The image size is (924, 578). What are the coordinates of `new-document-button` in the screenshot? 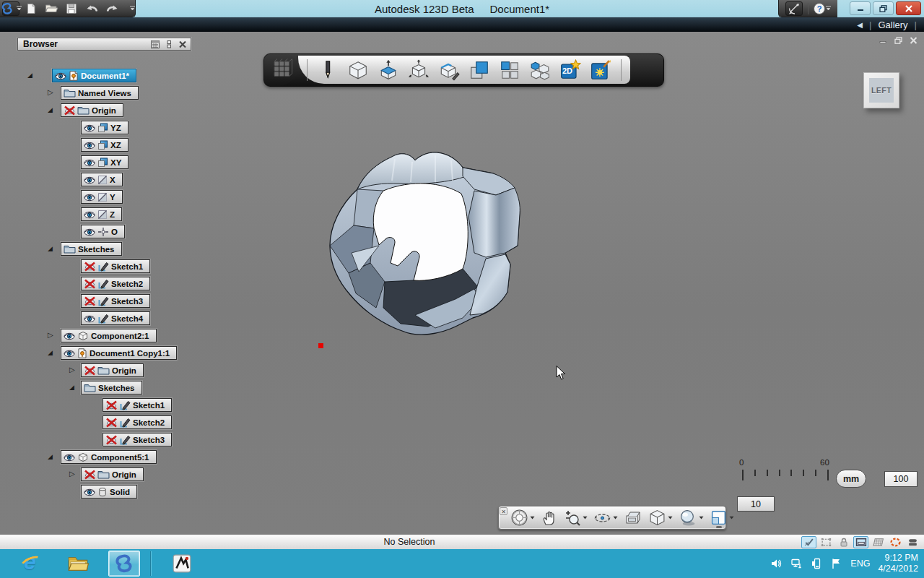 It's located at (31, 9).